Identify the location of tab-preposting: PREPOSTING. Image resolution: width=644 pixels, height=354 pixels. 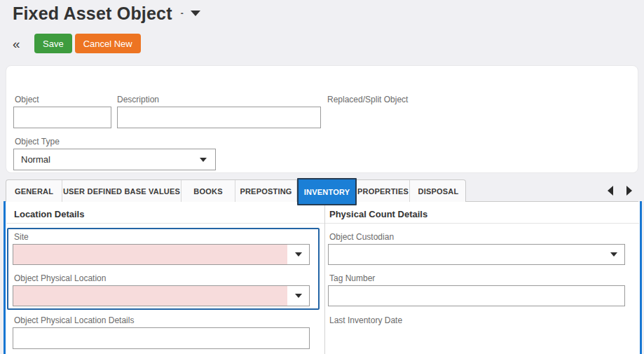
(266, 191).